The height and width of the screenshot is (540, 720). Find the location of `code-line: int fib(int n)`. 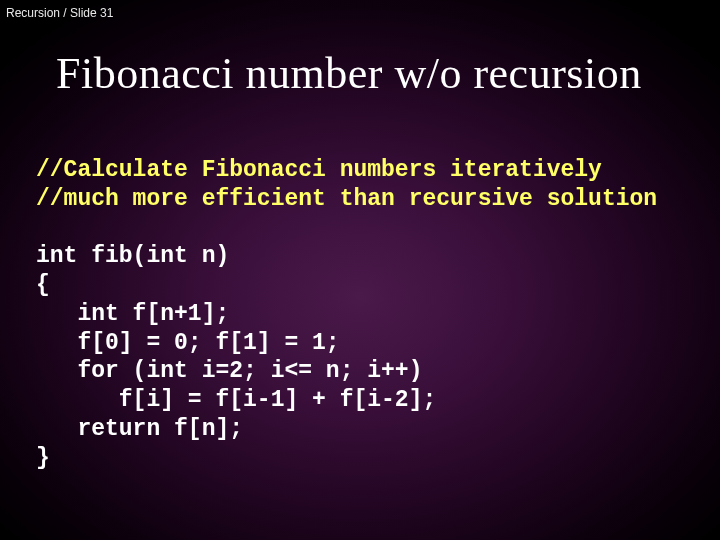

code-line: int fib(int n) is located at coordinates (132, 256).